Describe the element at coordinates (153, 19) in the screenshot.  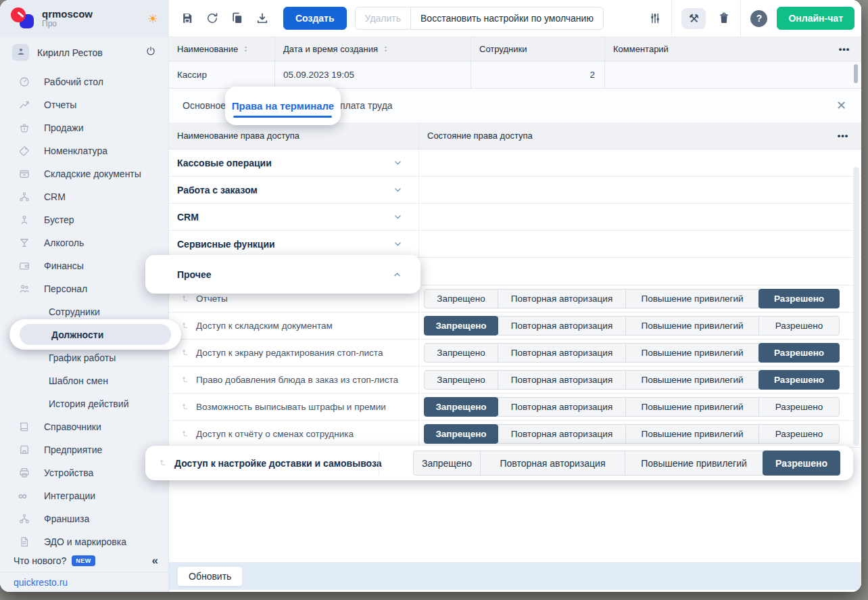
I see `theme-toggle-sun-icon: ☀` at that location.